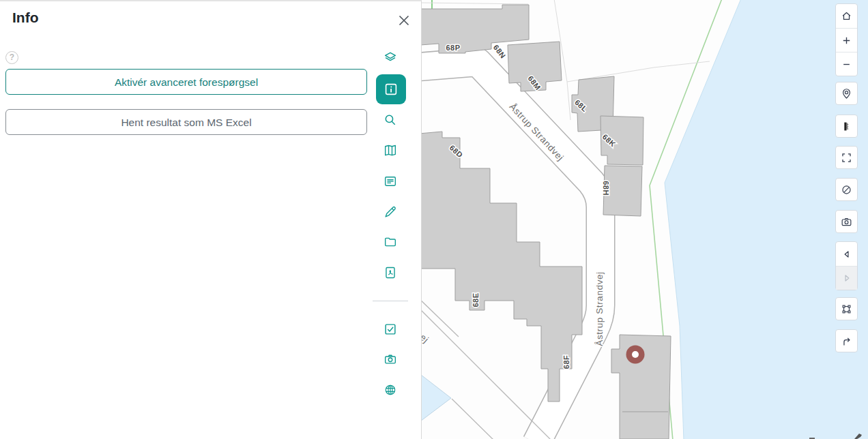 The height and width of the screenshot is (439, 868). What do you see at coordinates (390, 58) in the screenshot?
I see `layers-icon` at bounding box center [390, 58].